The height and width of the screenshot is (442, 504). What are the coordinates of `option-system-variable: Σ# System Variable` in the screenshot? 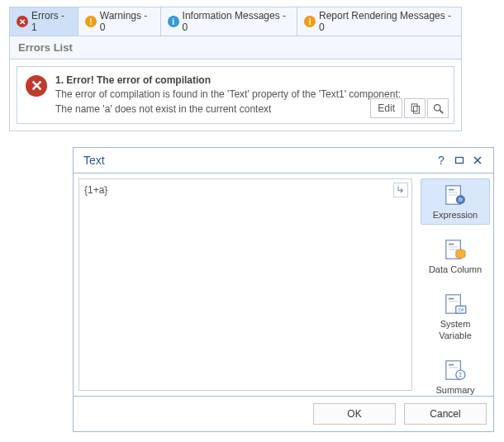 It's located at (455, 316).